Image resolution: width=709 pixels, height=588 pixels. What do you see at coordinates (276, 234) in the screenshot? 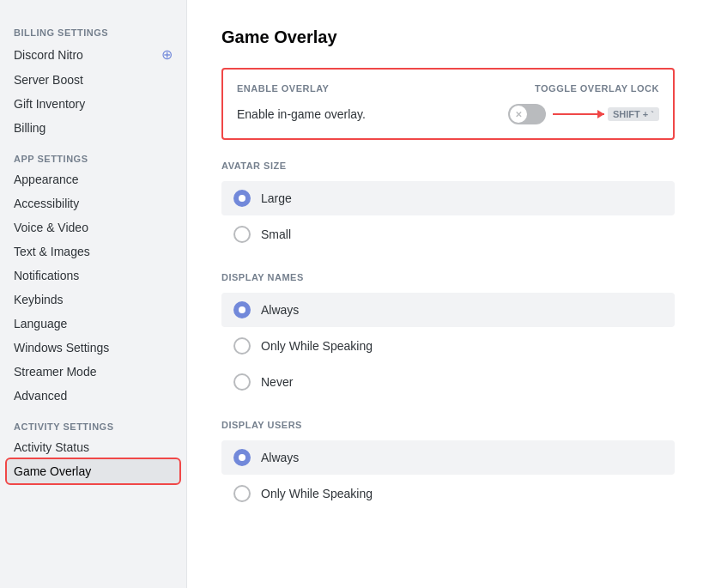
I see `radio-label-small: Small` at bounding box center [276, 234].